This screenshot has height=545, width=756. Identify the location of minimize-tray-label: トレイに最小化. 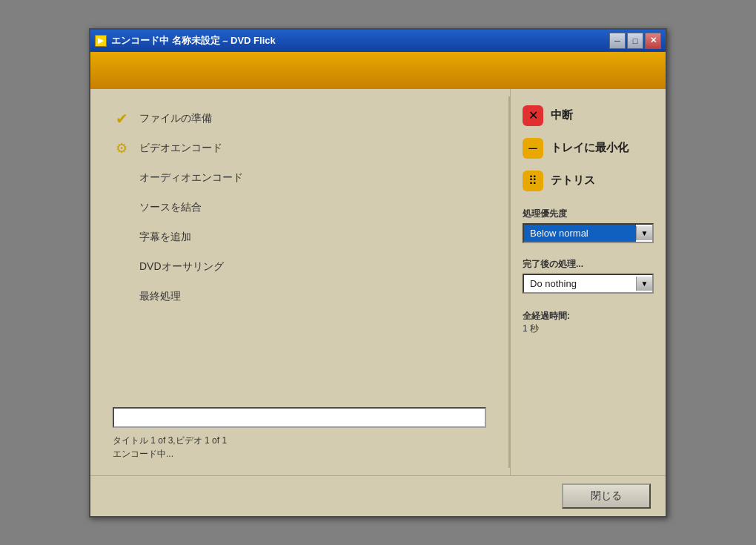
(590, 148).